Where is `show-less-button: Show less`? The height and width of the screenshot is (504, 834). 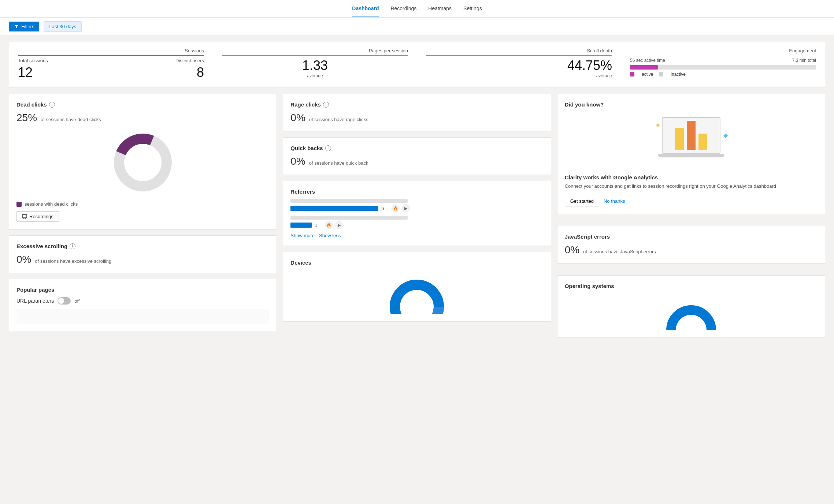 show-less-button: Show less is located at coordinates (330, 236).